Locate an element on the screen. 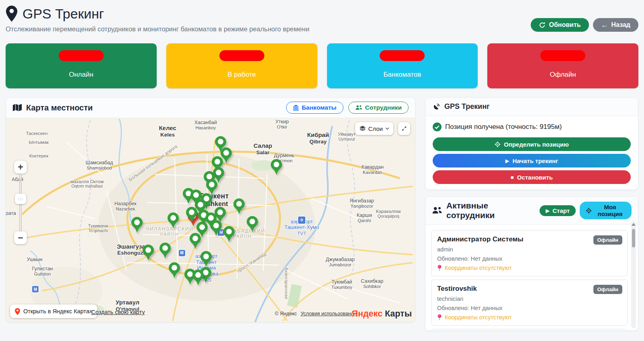 The height and width of the screenshot is (341, 644). terms-link: Условия использования is located at coordinates (329, 314).